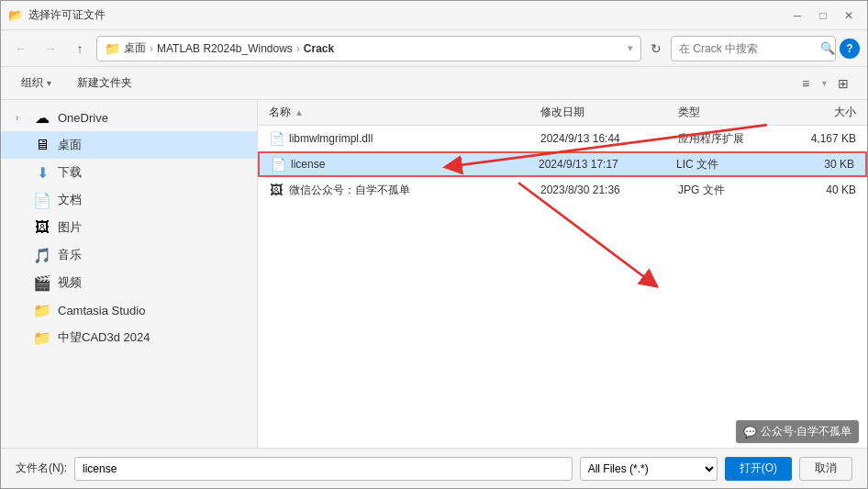 The width and height of the screenshot is (868, 489). What do you see at coordinates (602, 112) in the screenshot?
I see `col-header-date: 修改日期` at bounding box center [602, 112].